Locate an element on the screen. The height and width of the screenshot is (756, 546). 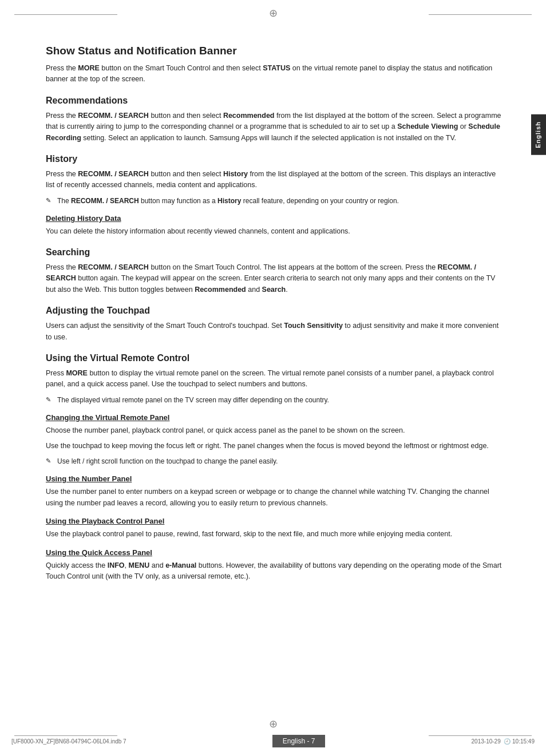
history-para1: Press the RECOMM. / SEARCH button and th… is located at coordinates (276, 180).